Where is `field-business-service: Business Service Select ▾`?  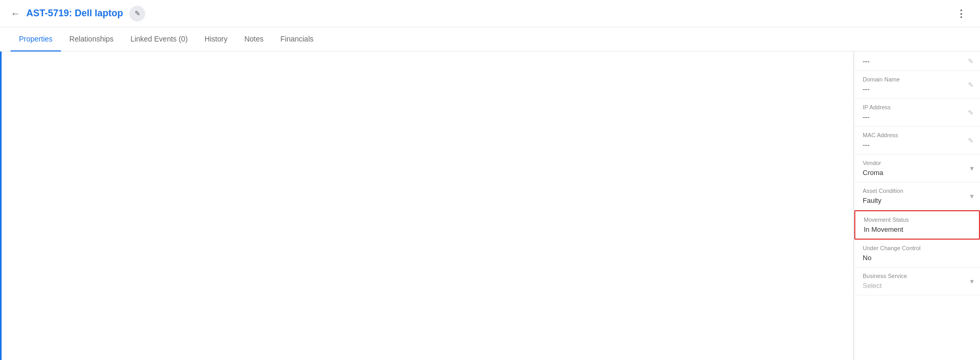 field-business-service: Business Service Select ▾ is located at coordinates (917, 282).